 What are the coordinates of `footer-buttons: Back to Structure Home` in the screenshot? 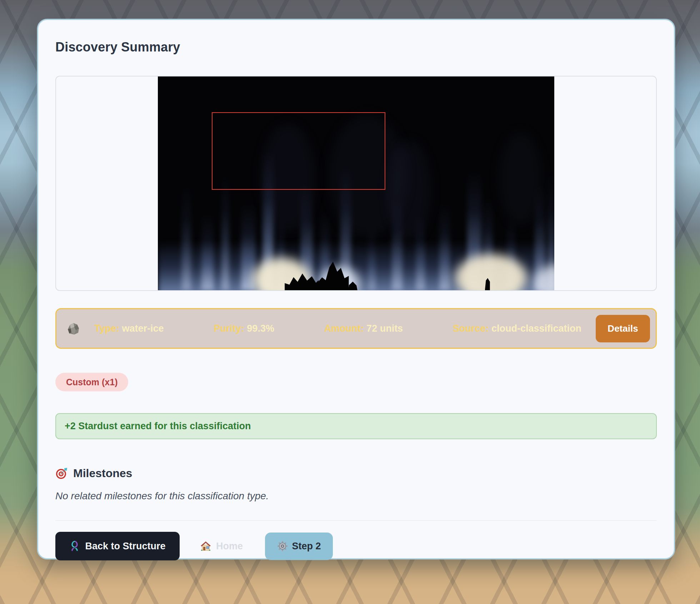 It's located at (356, 546).